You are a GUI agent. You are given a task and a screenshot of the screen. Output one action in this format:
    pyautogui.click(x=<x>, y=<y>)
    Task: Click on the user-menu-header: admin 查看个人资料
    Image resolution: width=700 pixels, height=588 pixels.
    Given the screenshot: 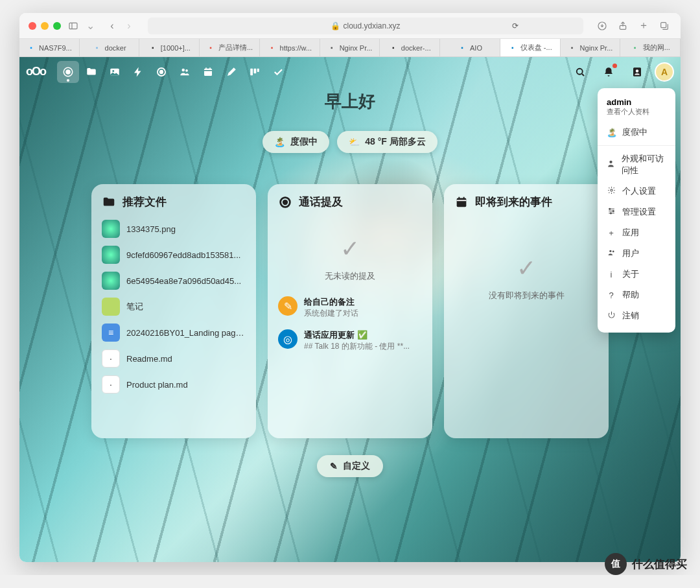 What is the action you would take?
    pyautogui.click(x=636, y=108)
    